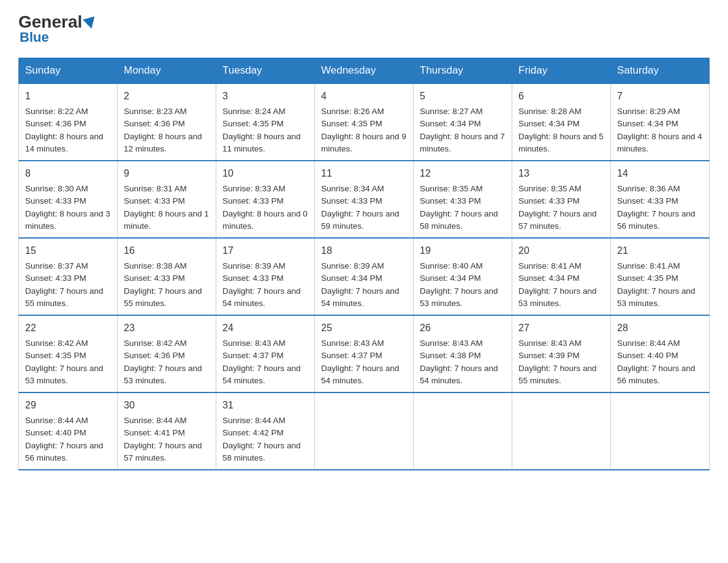  Describe the element at coordinates (69, 277) in the screenshot. I see `calendar-cell: 15Sunrise: 8:37 AMSunset: 4:33 PMDayligh…` at that location.